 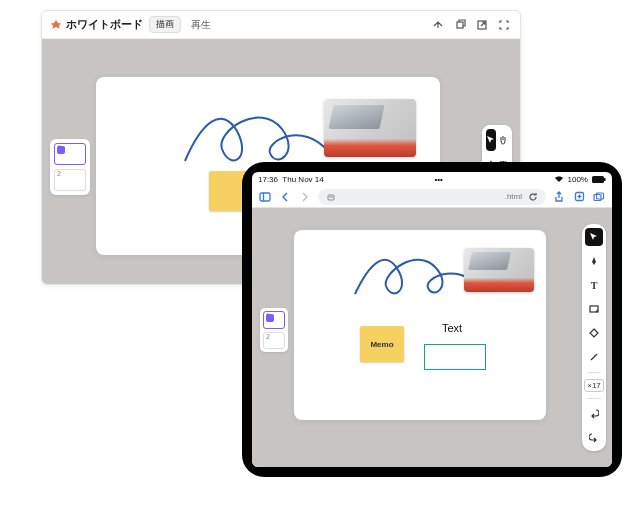 I want to click on zoom-counter: ×17, so click(x=594, y=386).